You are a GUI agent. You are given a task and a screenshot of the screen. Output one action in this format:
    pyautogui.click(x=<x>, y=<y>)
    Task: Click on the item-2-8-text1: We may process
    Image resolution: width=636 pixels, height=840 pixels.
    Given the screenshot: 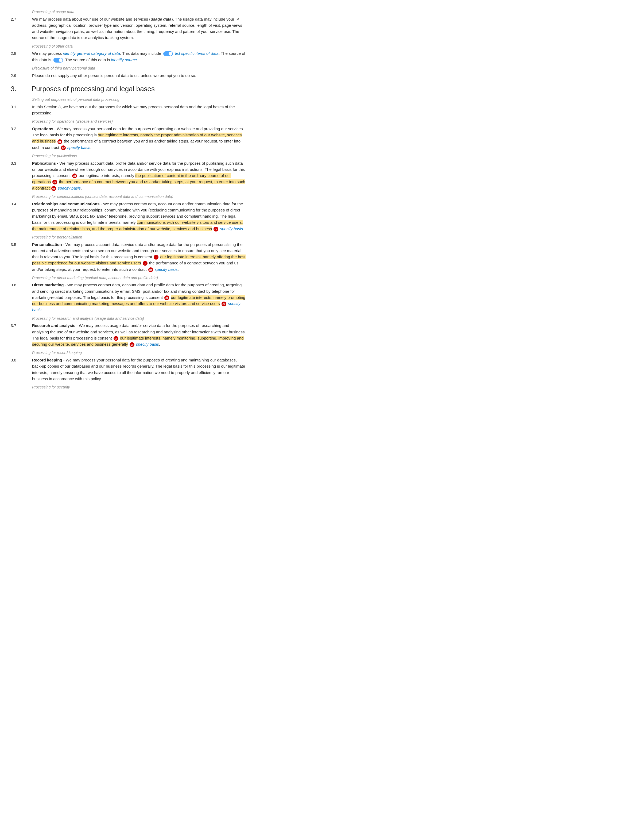 What is the action you would take?
    pyautogui.click(x=48, y=53)
    